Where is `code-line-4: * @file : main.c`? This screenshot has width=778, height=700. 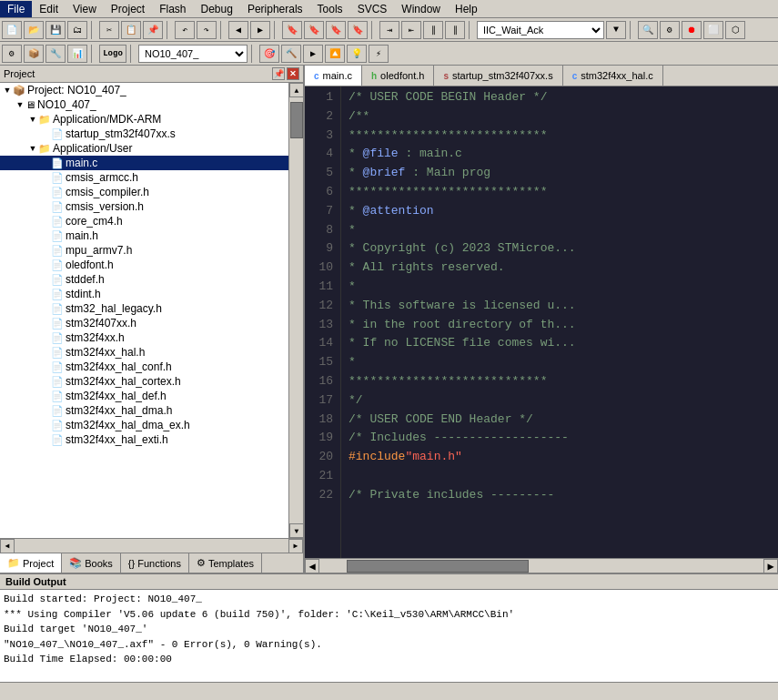 code-line-4: * @file : main.c is located at coordinates (563, 155).